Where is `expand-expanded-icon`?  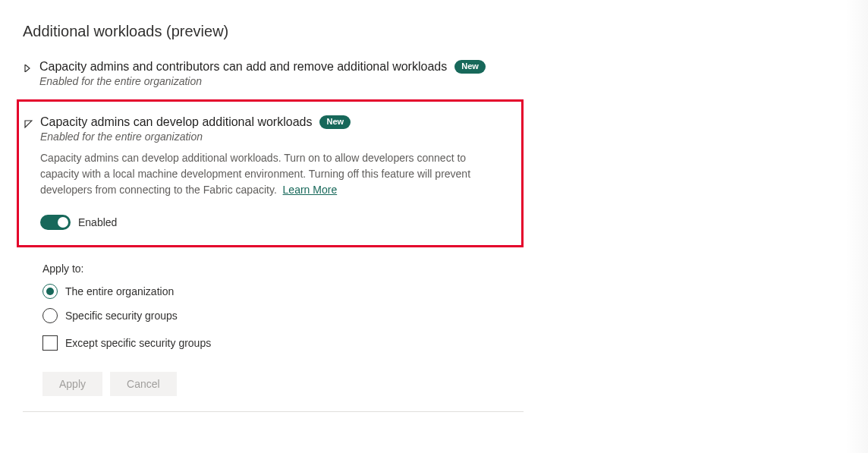 expand-expanded-icon is located at coordinates (28, 124).